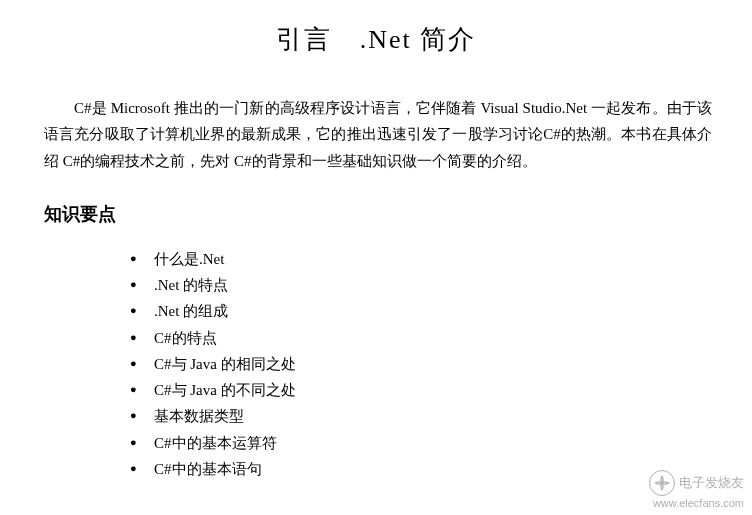 The image size is (752, 515). Describe the element at coordinates (696, 503) in the screenshot. I see `watermark-url: www.elecfans.com` at that location.